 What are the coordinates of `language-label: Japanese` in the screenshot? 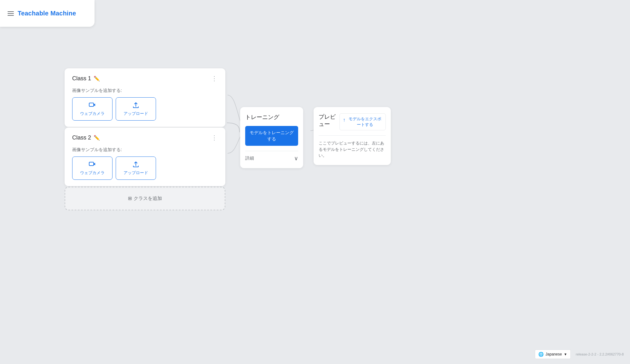 It's located at (554, 354).